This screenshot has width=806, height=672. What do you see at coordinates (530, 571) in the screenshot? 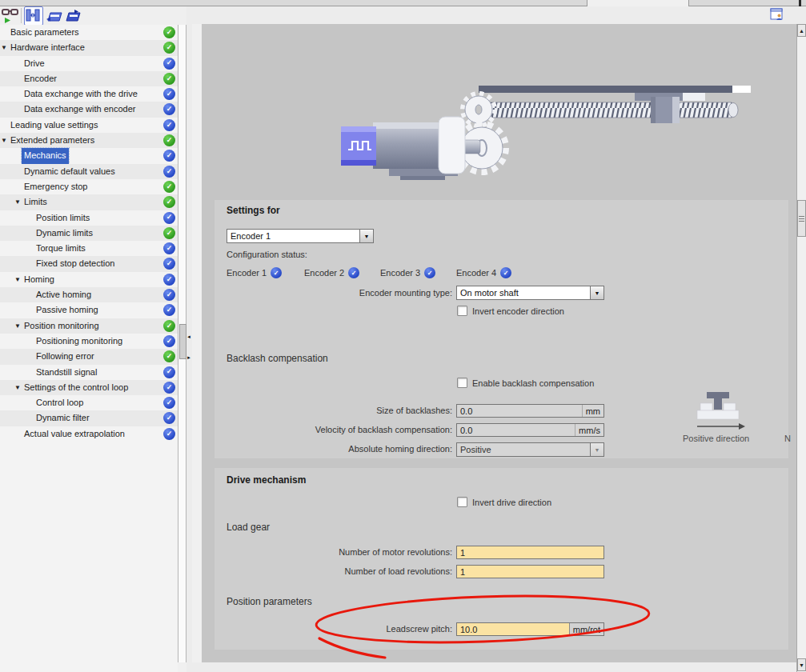
I see `load-revolutions-field: 1` at bounding box center [530, 571].